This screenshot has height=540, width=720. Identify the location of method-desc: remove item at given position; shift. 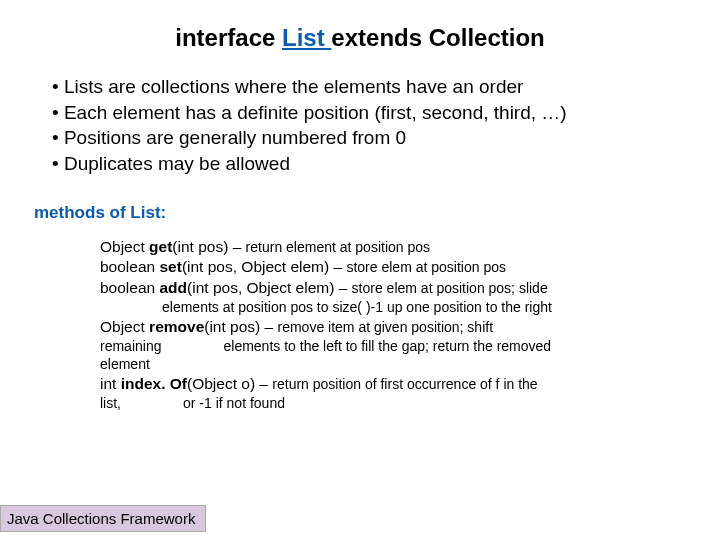
(386, 327).